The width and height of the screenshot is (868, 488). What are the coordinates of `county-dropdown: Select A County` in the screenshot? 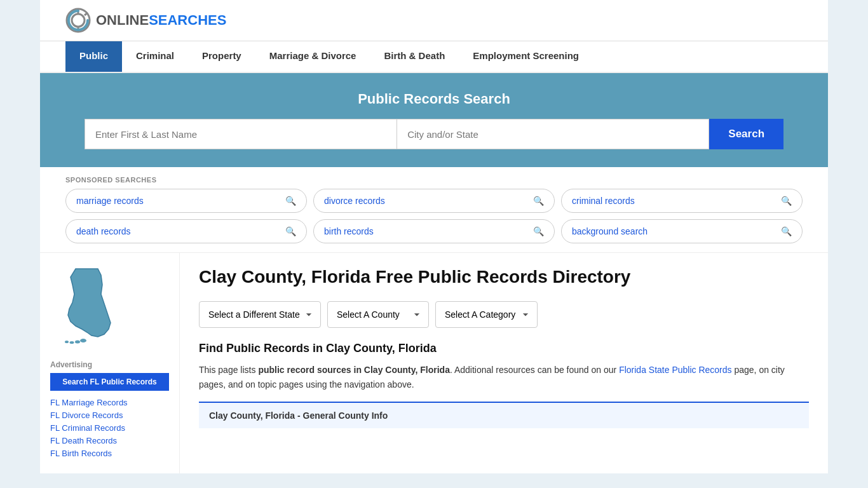 It's located at (378, 315).